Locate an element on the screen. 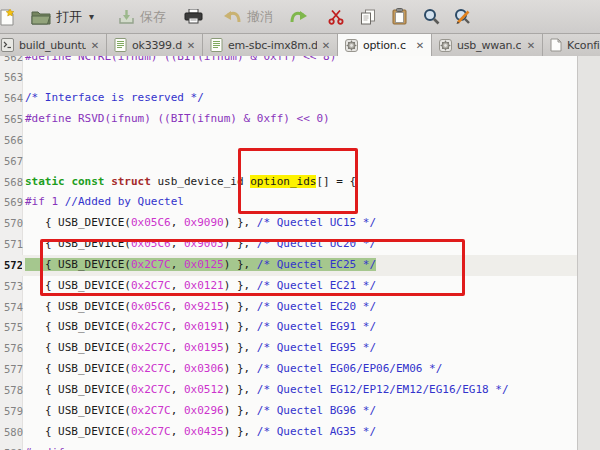 The image size is (600, 450). scissors-icon is located at coordinates (336, 17).